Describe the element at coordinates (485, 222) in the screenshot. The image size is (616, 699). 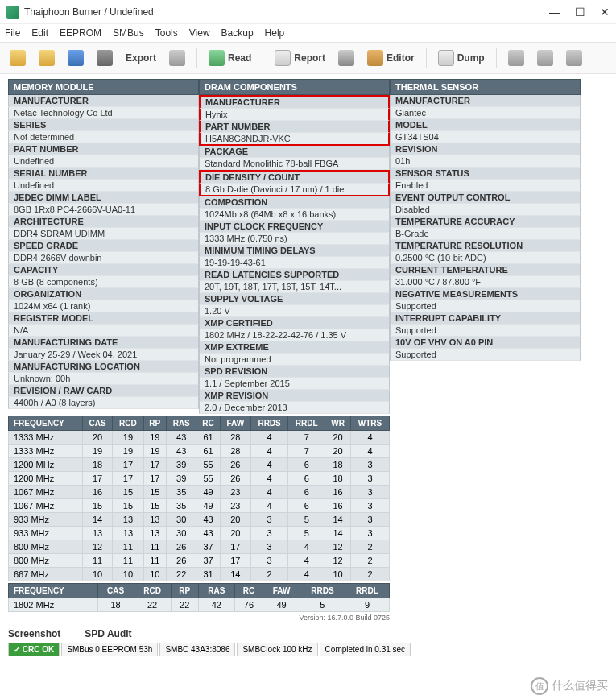
I see `field-label: TEMPERATURE ACCURACY` at that location.